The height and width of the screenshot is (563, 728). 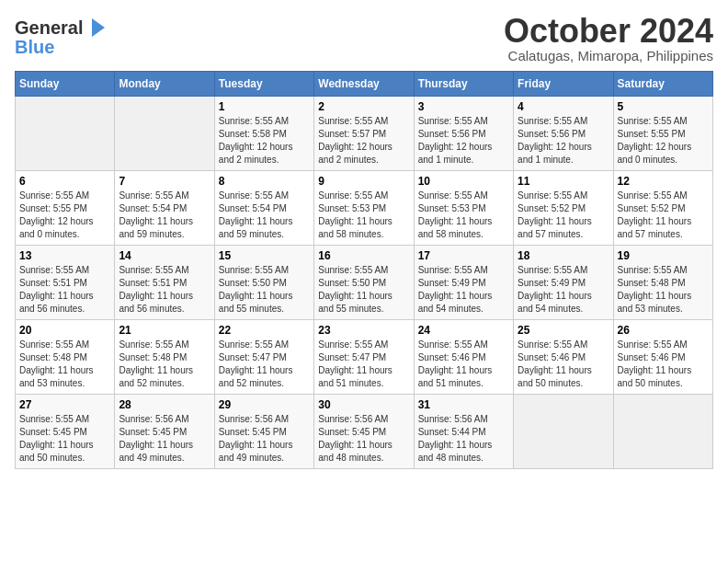 What do you see at coordinates (463, 405) in the screenshot?
I see `day-number: 31` at bounding box center [463, 405].